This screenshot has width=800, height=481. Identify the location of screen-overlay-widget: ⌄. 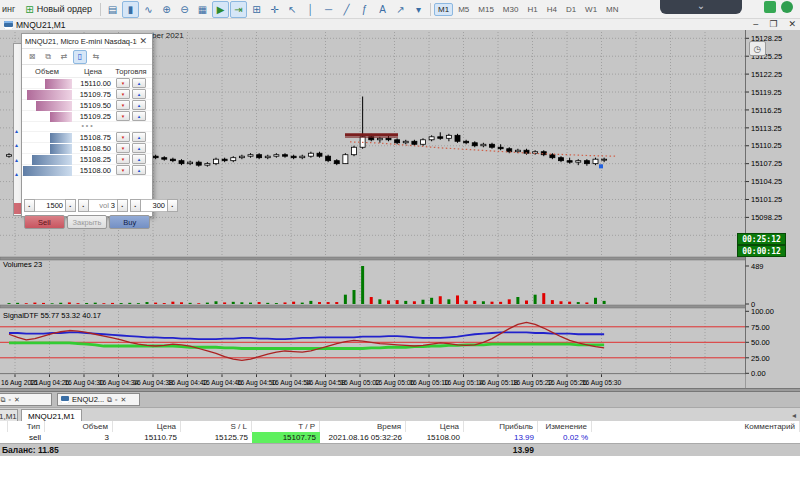
(701, 7).